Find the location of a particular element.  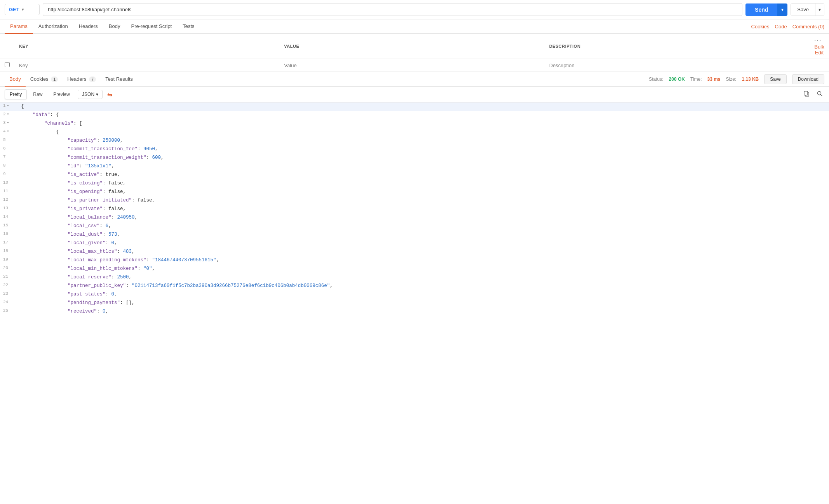

line-number: 17 is located at coordinates (10, 243).